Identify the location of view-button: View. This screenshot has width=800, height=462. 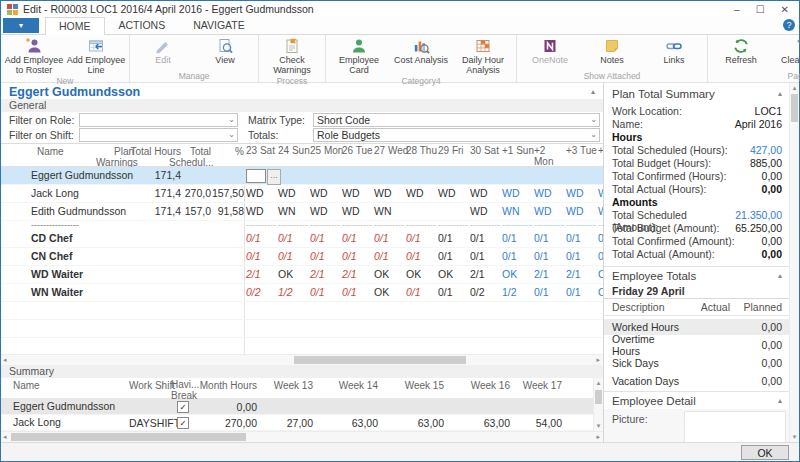
(225, 51).